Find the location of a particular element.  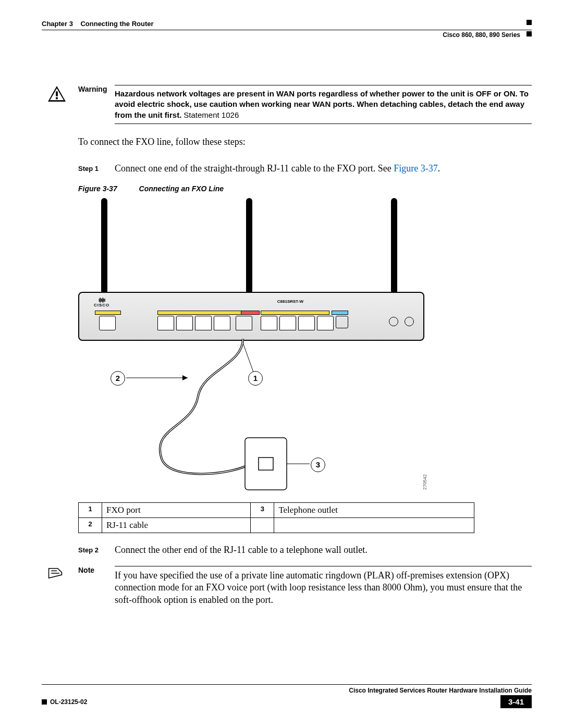

fxo-port-label is located at coordinates (250, 313).